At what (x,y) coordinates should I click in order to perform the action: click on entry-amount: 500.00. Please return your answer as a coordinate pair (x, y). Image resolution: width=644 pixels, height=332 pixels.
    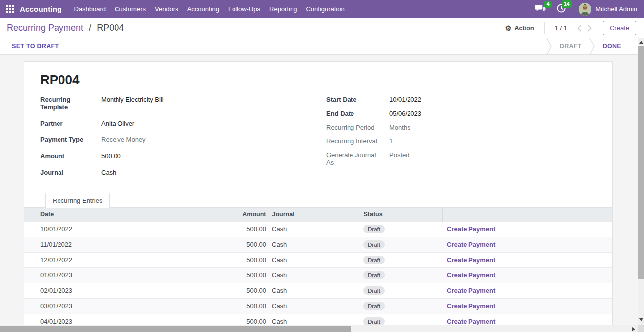
    Looking at the image, I should click on (208, 260).